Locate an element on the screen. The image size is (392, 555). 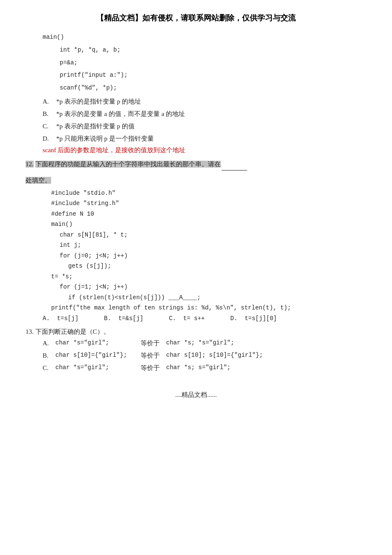
q12-opt-a: A. t=s[j] is located at coordinates (61, 318).